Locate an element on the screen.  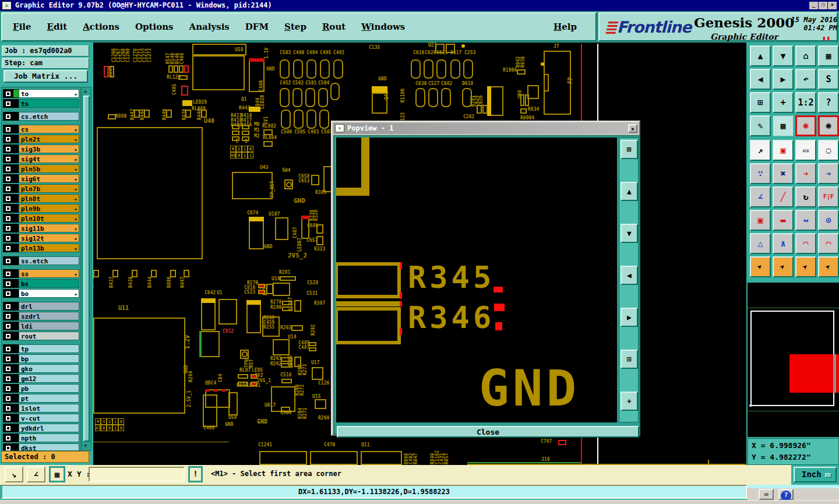
stretch-button: ↔ is located at coordinates (806, 220).